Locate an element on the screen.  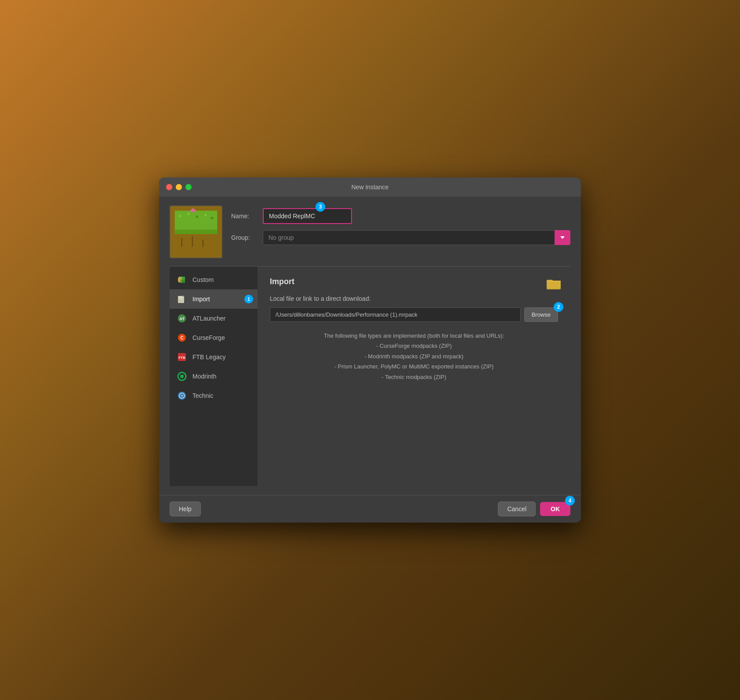
curseforge-icon: C is located at coordinates (182, 338).